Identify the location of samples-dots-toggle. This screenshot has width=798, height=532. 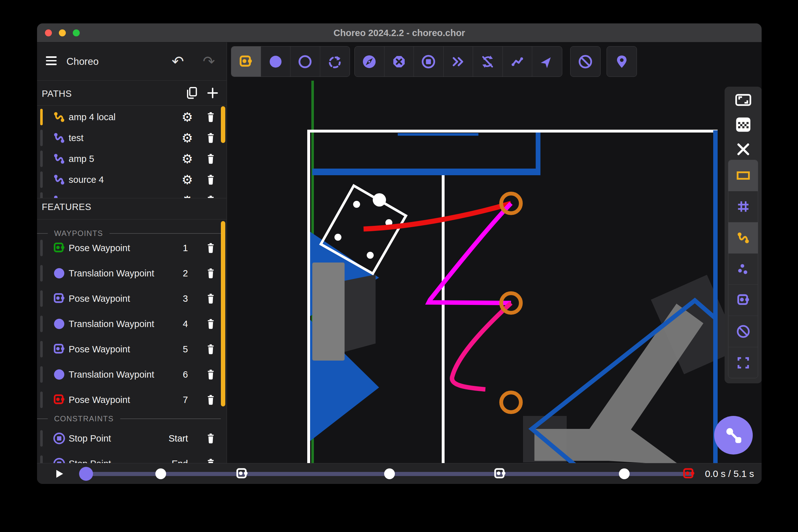
(743, 269).